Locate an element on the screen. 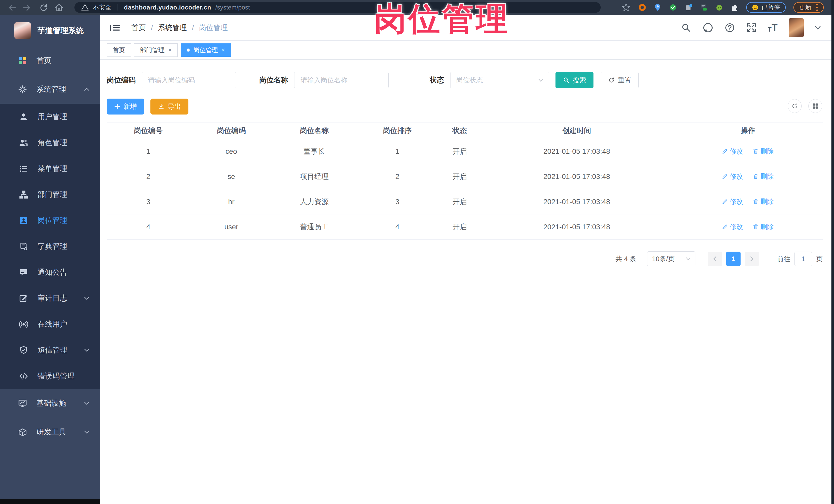 This screenshot has height=504, width=834. search-button: 搜索 is located at coordinates (574, 80).